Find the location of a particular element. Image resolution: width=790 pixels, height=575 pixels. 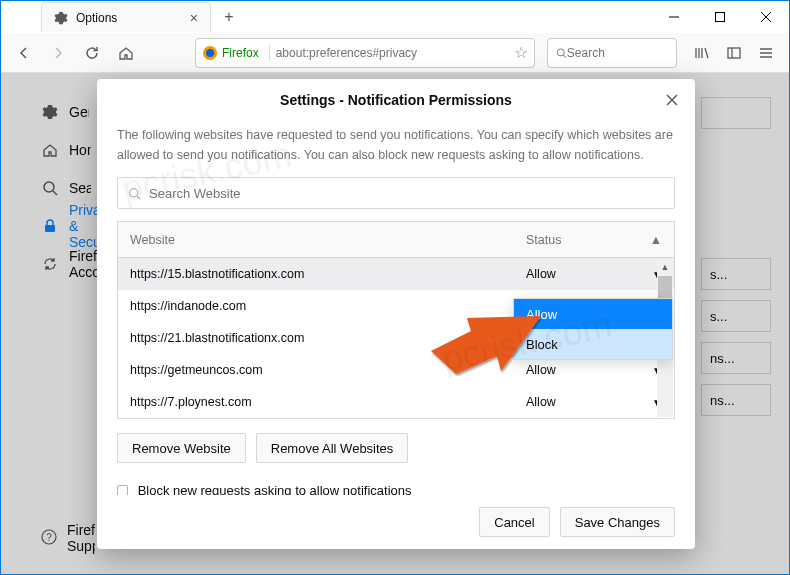

sidebar-icon is located at coordinates (734, 53).